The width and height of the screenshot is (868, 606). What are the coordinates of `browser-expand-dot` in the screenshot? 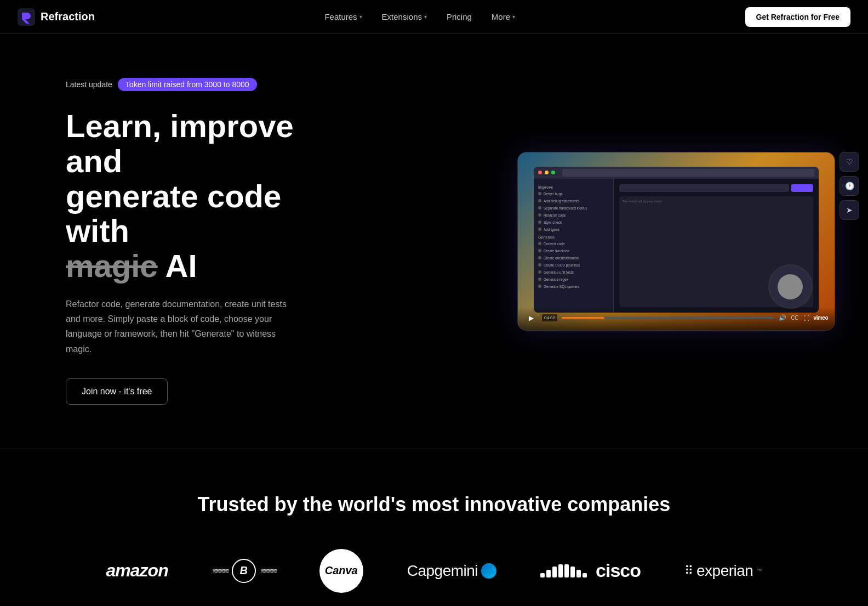 It's located at (553, 172).